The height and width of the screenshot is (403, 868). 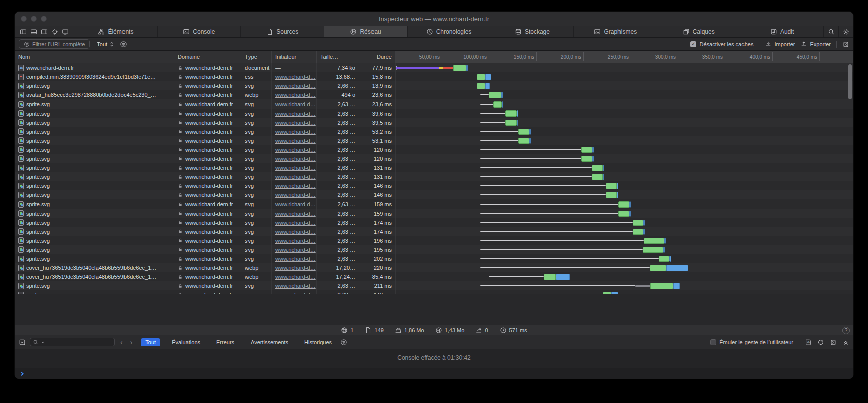 What do you see at coordinates (22, 342) in the screenshot?
I see `console-drawer-icon` at bounding box center [22, 342].